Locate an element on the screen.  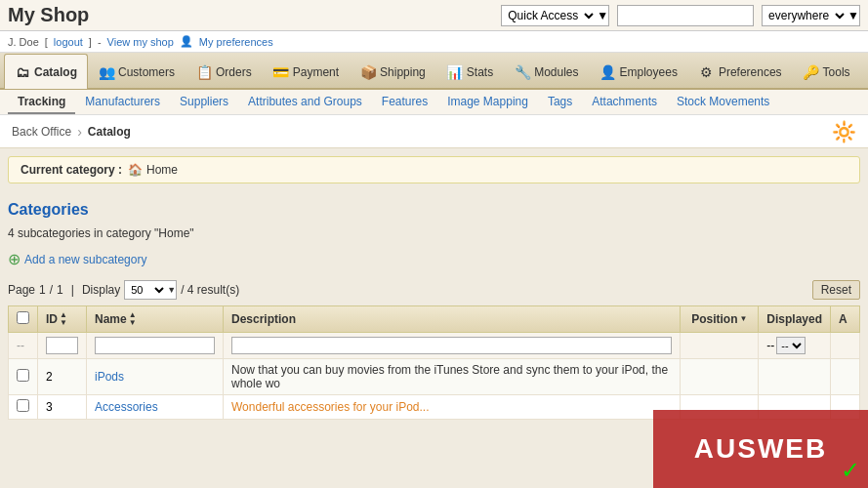
sub-nav-tags: Tags is located at coordinates (560, 102).